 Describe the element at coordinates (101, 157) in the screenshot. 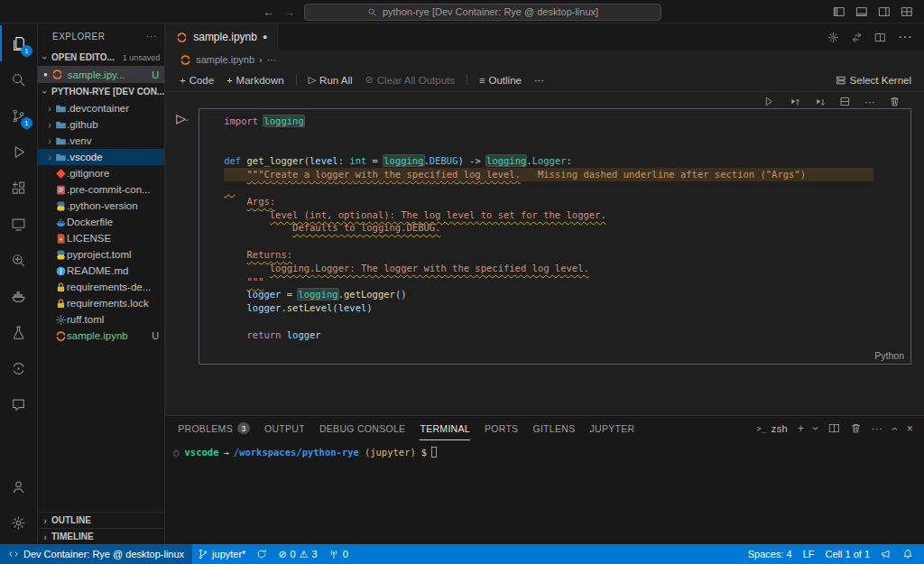

I see `tree-item-.vscode: ›.vscode` at that location.